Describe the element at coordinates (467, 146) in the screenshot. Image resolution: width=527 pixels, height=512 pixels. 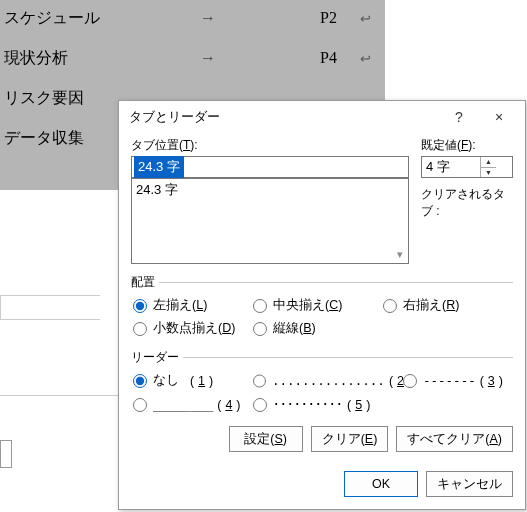
I see `default-label: 既定値(F):` at that location.